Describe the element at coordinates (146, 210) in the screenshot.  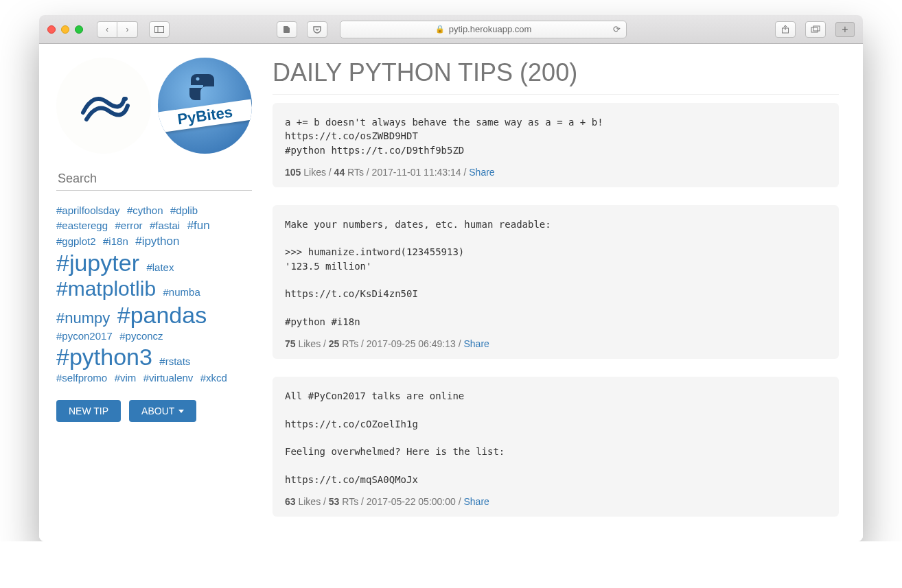
I see `tag-link: #cython` at that location.